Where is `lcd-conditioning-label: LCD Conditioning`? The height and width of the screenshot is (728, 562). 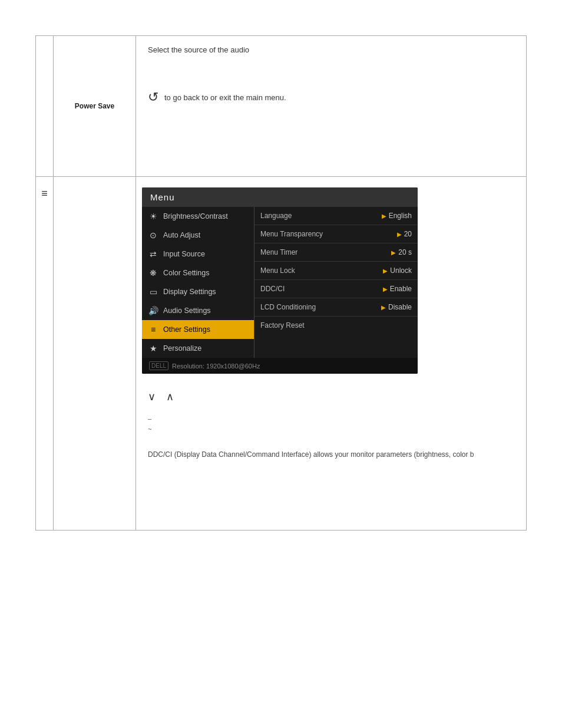 lcd-conditioning-label: LCD Conditioning is located at coordinates (320, 307).